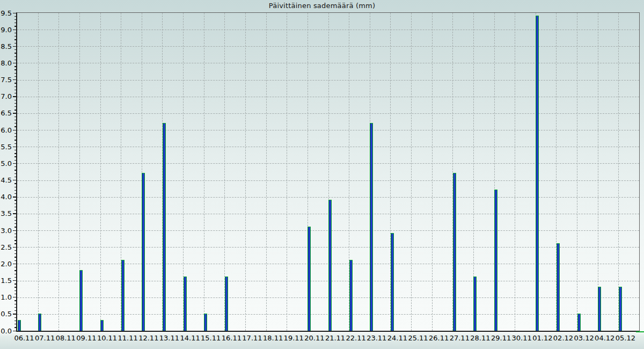  What do you see at coordinates (543, 338) in the screenshot?
I see `x-tick-label: 01.12` at bounding box center [543, 338].